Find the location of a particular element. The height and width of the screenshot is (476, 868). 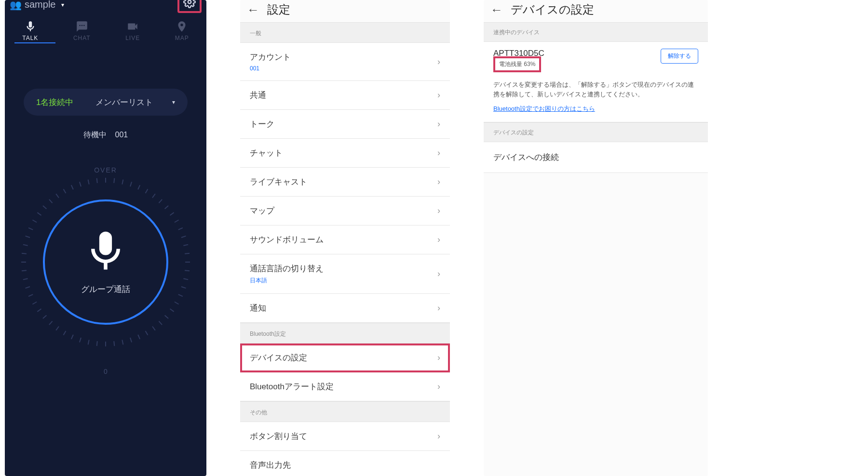

connection-pill: 1名接続中 メンバーリスト ▾ is located at coordinates (106, 102).